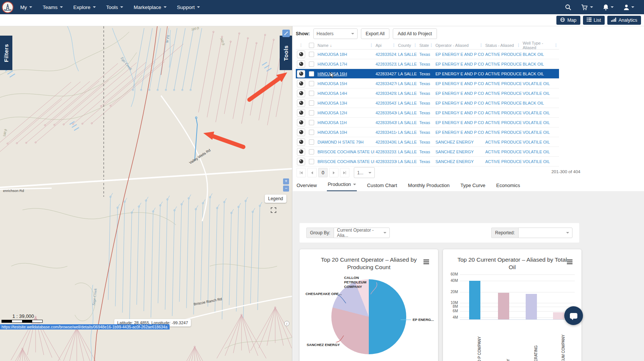 The width and height of the screenshot is (644, 361). Describe the element at coordinates (307, 186) in the screenshot. I see `tab-overview: Overview` at that location.